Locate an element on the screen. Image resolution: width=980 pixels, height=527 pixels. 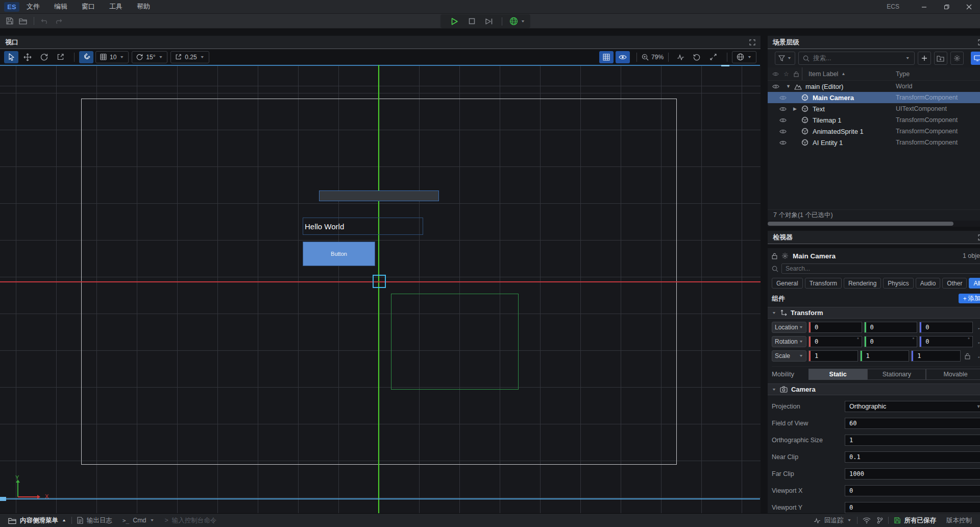
viewport-expand-icon is located at coordinates (752, 42).